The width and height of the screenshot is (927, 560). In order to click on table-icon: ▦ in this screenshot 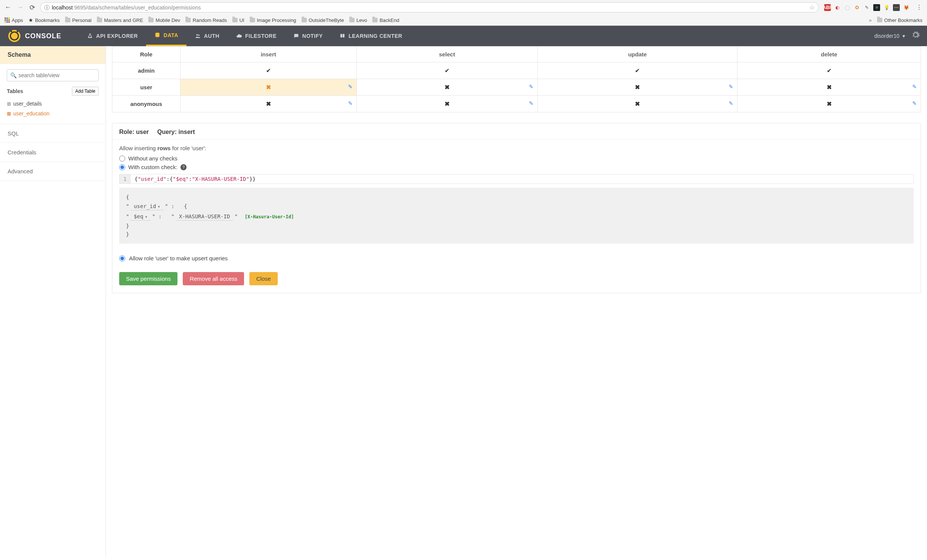, I will do `click(9, 104)`.